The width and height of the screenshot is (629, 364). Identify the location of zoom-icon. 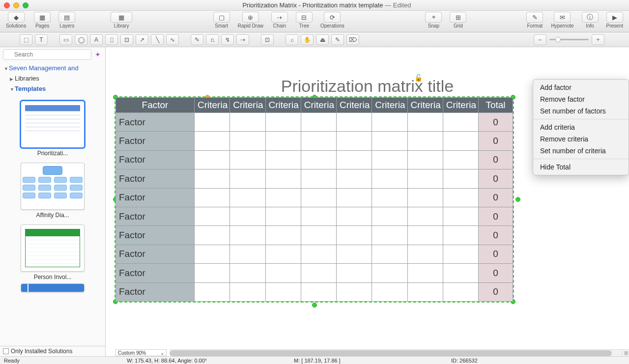
(26, 5).